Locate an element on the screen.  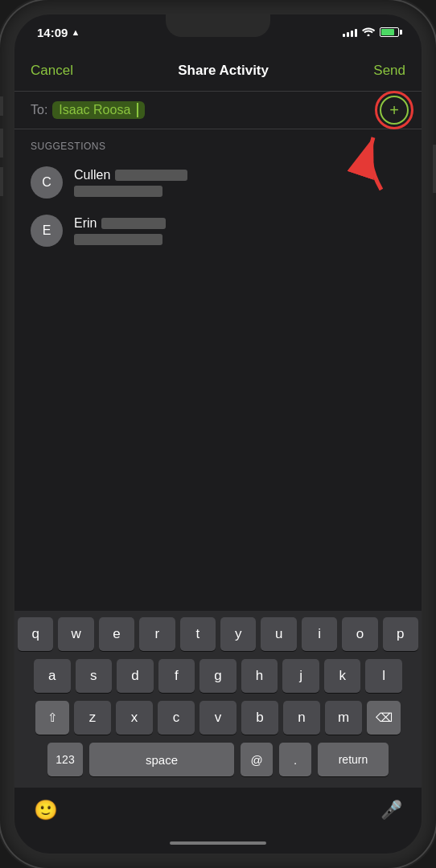
notch is located at coordinates (218, 26).